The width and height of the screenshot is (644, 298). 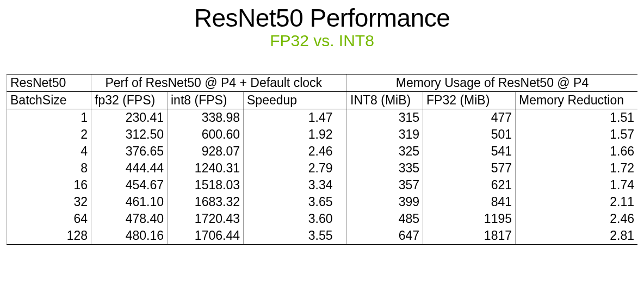 I want to click on cell-fp32-mib: 621, so click(x=469, y=185).